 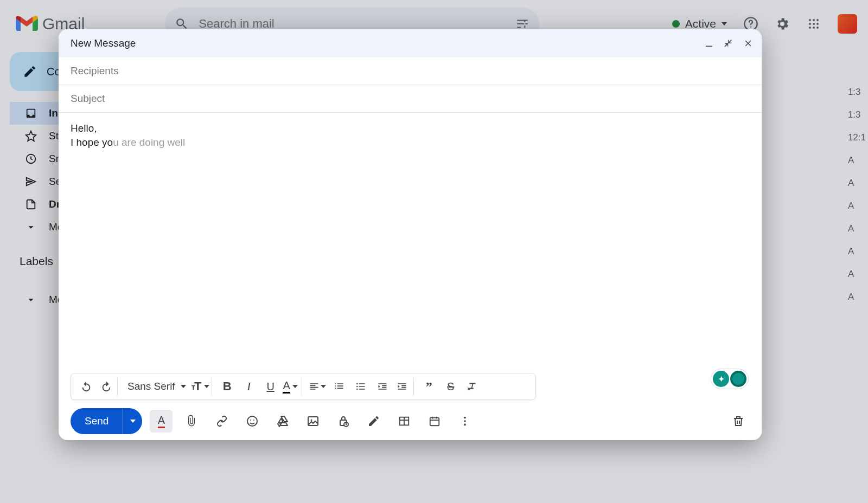 What do you see at coordinates (86, 386) in the screenshot?
I see `undo-button` at bounding box center [86, 386].